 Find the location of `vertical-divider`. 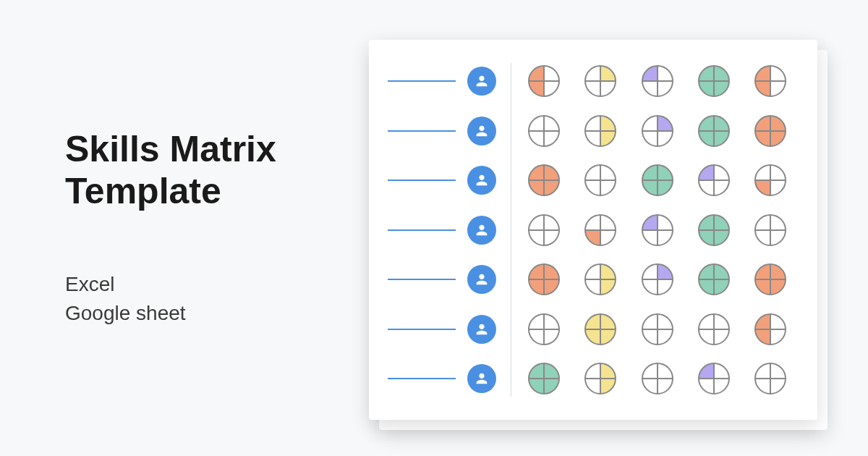

vertical-divider is located at coordinates (511, 230).